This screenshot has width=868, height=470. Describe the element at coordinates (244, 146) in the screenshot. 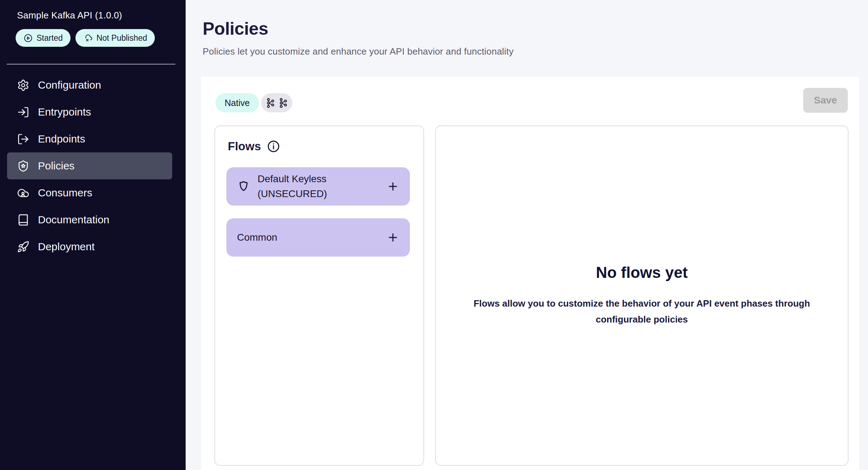

I see `flows-title: Flows` at that location.